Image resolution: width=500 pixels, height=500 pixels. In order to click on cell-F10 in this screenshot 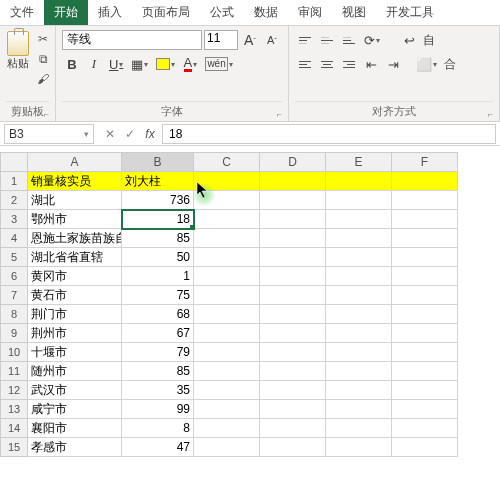, I will do `click(425, 352)`.